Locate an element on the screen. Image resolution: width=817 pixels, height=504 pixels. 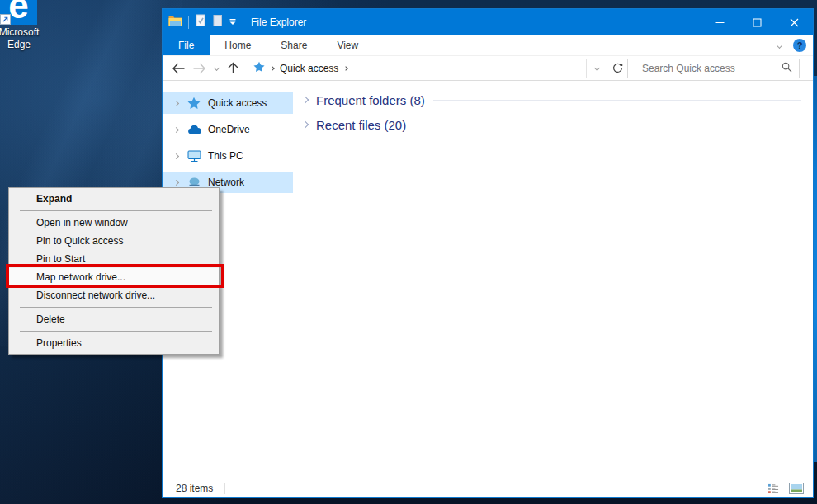
ribbon-tab-bar: File Home Share View ? is located at coordinates (488, 46).